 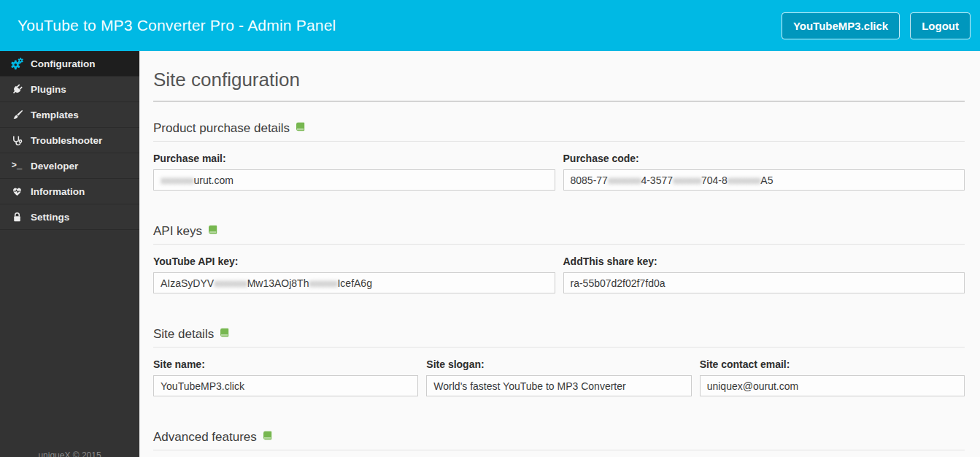 I want to click on site-slogan-field: Site slogan: World's fastest YouTube to …, so click(x=559, y=377).